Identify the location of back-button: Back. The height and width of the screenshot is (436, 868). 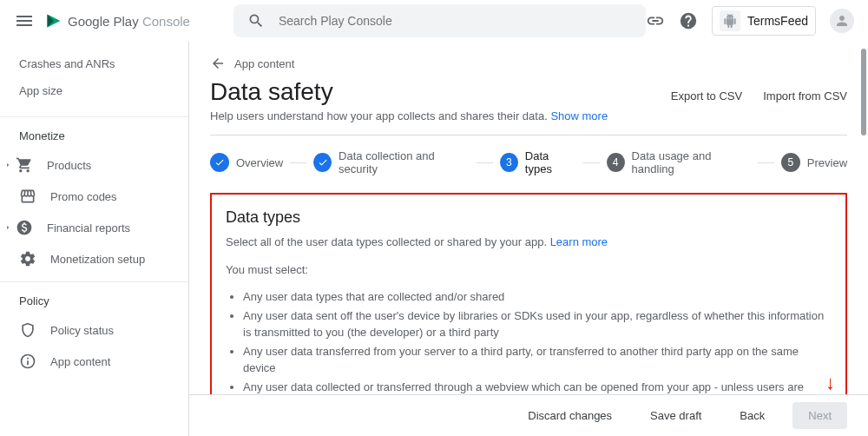
(752, 415).